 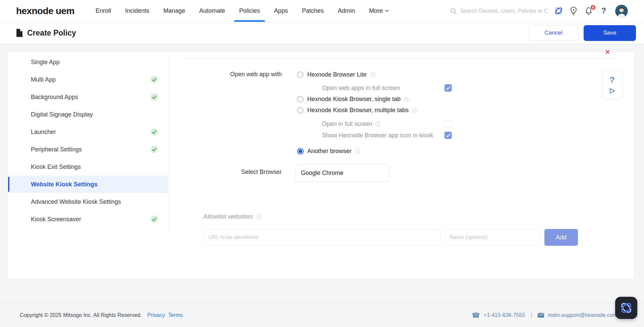 What do you see at coordinates (156, 315) in the screenshot?
I see `privacy-link: Privacy` at bounding box center [156, 315].